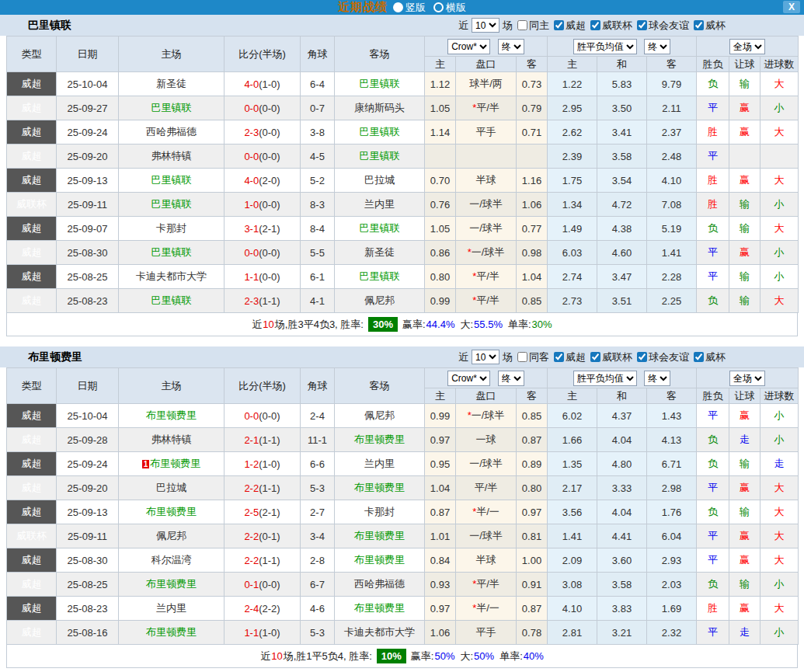  What do you see at coordinates (402, 536) in the screenshot?
I see `match-row: 威联杯25-09-11佩尼邦2-2(0-1)3-4布里顿费里1.01一/球半0.…` at bounding box center [402, 536].